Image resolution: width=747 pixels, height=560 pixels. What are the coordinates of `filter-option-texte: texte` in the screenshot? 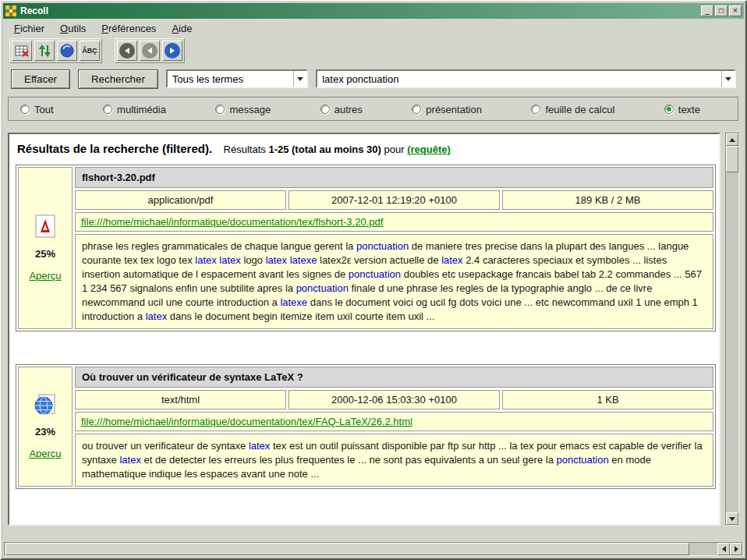 It's located at (682, 109).